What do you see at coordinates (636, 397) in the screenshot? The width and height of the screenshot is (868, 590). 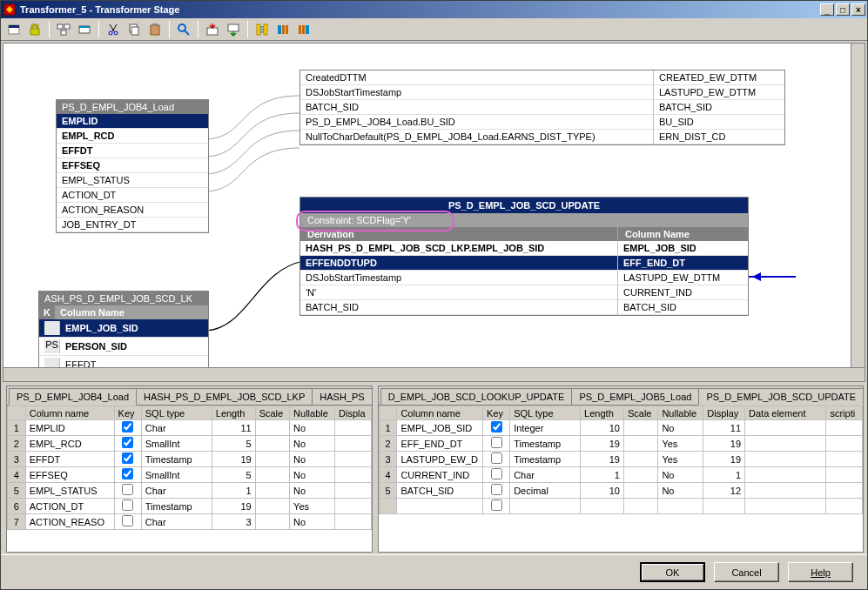 I see `tab: PS_D_EMPL_JOB5_Load` at bounding box center [636, 397].